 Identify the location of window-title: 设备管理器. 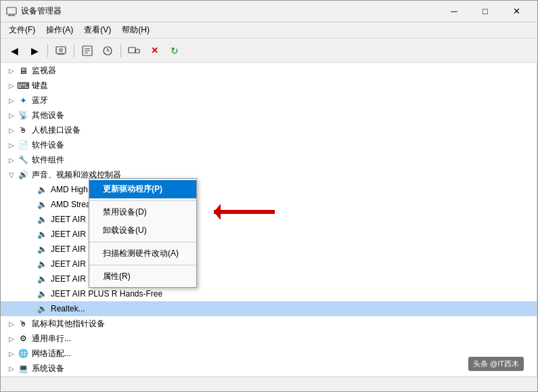
(230, 11).